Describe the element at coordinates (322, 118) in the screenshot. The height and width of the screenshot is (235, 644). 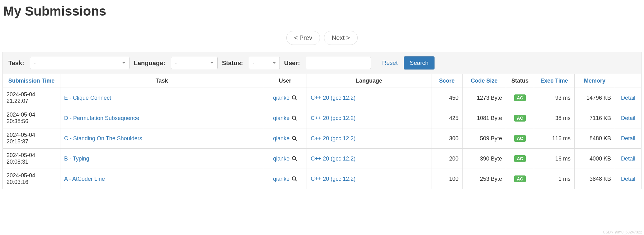
I see `table-row: 2024-05-04 20:38:56D - Permutation Subse…` at that location.